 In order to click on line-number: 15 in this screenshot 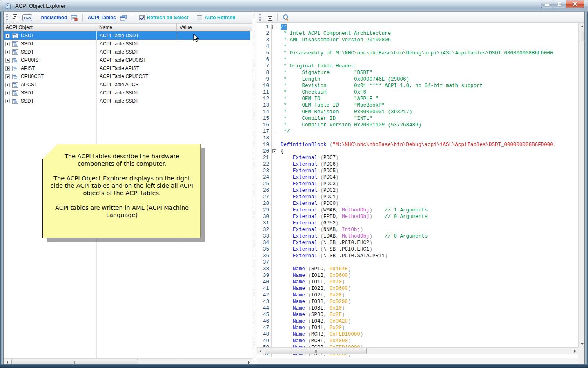, I will do `click(264, 119)`.